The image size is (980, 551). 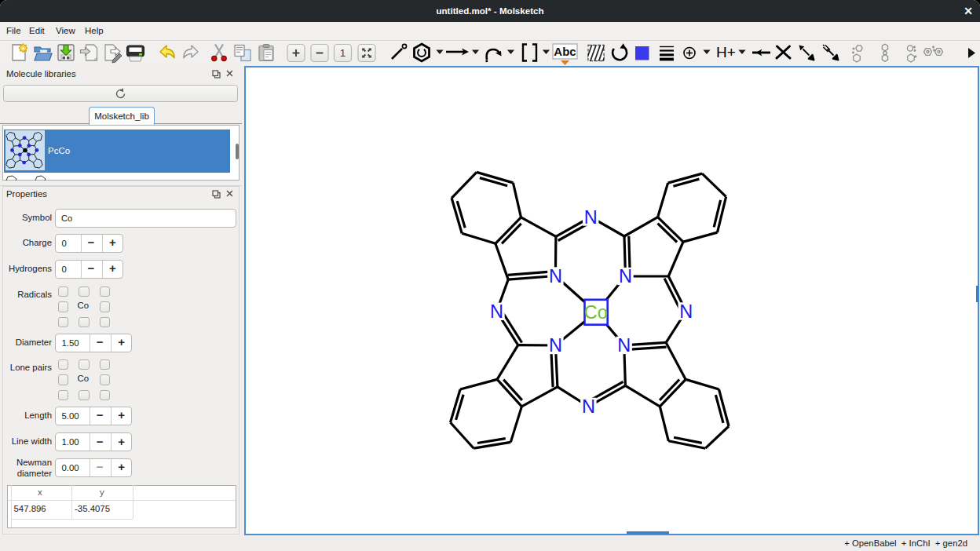 What do you see at coordinates (565, 52) in the screenshot?
I see `svg-text: Abc` at bounding box center [565, 52].